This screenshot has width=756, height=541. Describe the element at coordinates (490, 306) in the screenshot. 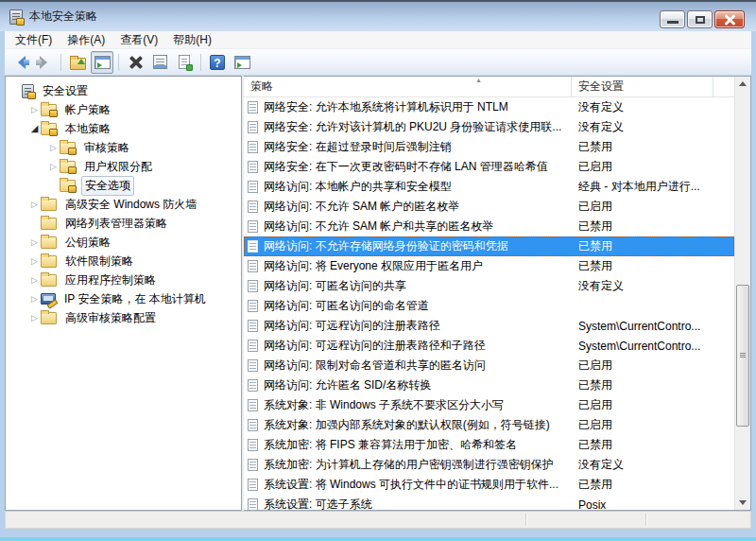

I see `policy-row: 网络访问: 可匿名访问的命名管道` at that location.